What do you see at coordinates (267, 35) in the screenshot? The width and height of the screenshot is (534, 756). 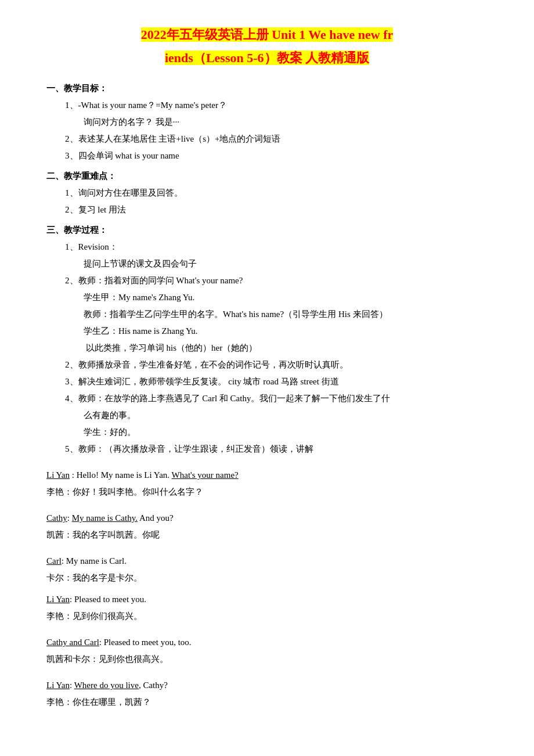 I see `title-line1: 2022年五年级英语上册 Unit 1 We have new fr` at bounding box center [267, 35].